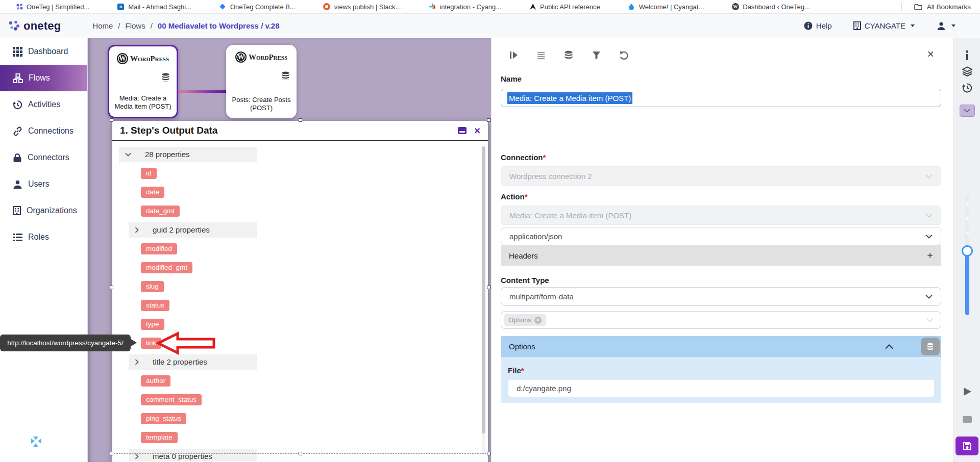 Image resolution: width=980 pixels, height=462 pixels. I want to click on property-pill-date: date, so click(153, 192).